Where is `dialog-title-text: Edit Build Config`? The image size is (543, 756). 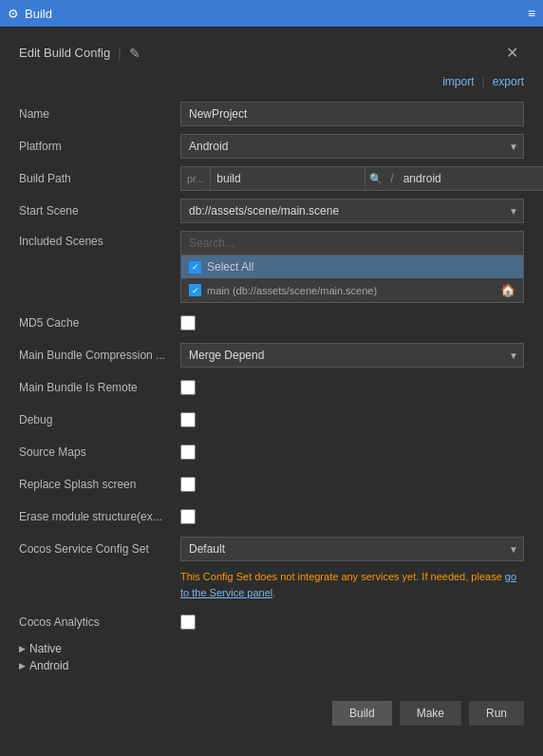
dialog-title-text: Edit Build Config is located at coordinates (65, 53).